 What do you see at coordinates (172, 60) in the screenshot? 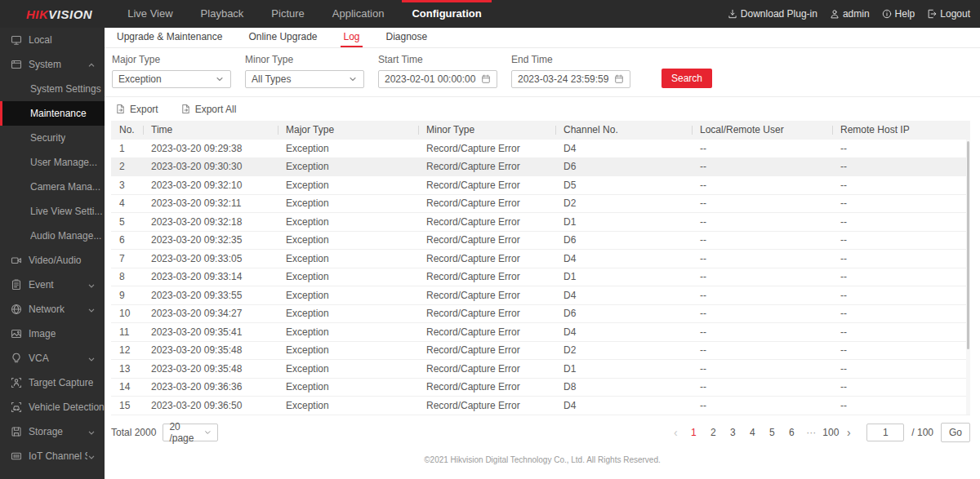
I see `major-type-label: Major Type` at bounding box center [172, 60].